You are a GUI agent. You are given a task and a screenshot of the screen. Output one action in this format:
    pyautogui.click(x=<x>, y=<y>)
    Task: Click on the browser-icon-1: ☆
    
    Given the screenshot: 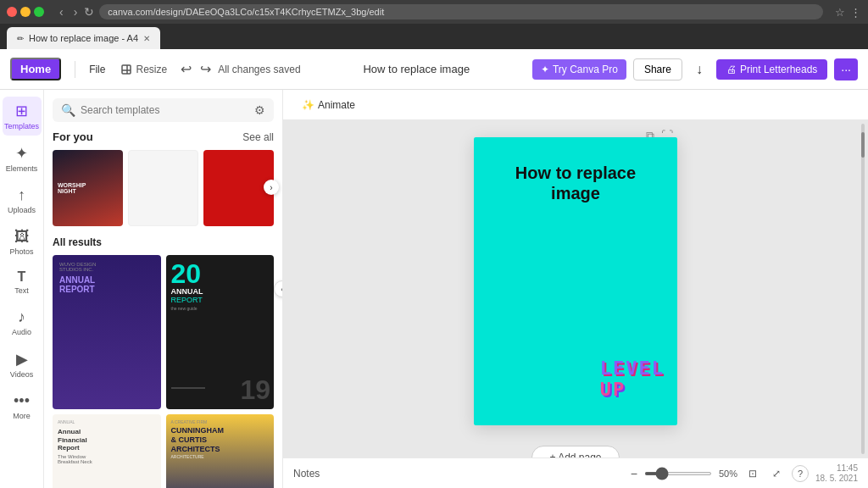 What is the action you would take?
    pyautogui.click(x=840, y=12)
    